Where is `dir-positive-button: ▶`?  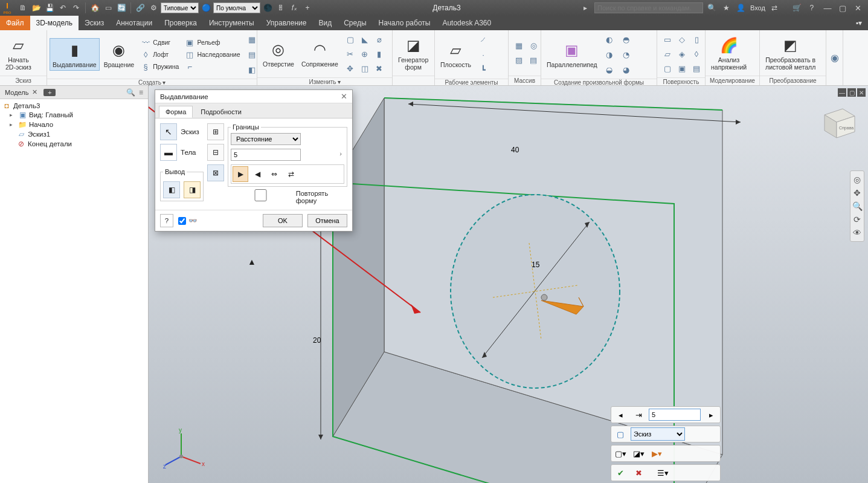 dir-positive-button: ▶ is located at coordinates (240, 174).